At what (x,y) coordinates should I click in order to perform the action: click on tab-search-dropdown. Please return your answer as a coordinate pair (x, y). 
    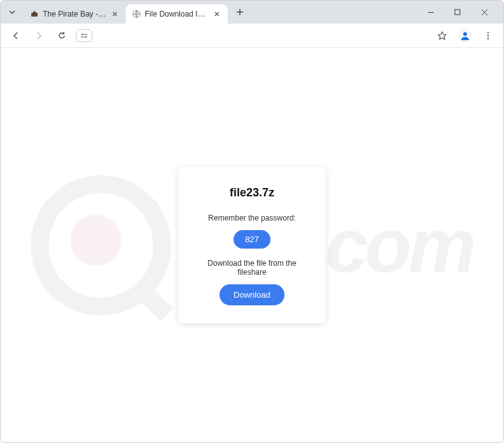
    Looking at the image, I should click on (12, 12).